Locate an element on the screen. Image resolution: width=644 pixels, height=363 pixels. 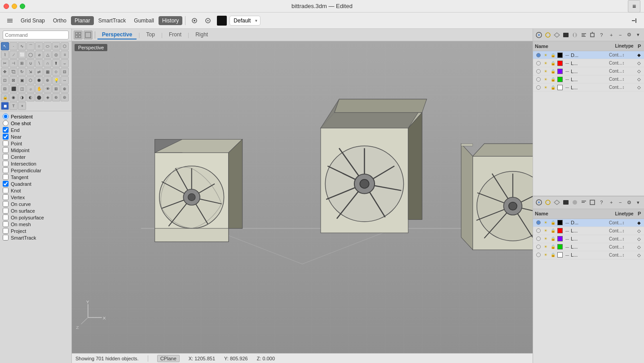
bottom-remove-layer-btn: − is located at coordinates (620, 202).